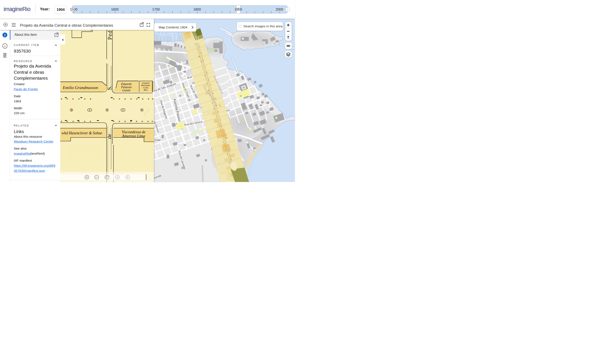 The height and width of the screenshot is (364, 590). What do you see at coordinates (5, 46) in the screenshot?
I see `svg-text: c` at bounding box center [5, 46].